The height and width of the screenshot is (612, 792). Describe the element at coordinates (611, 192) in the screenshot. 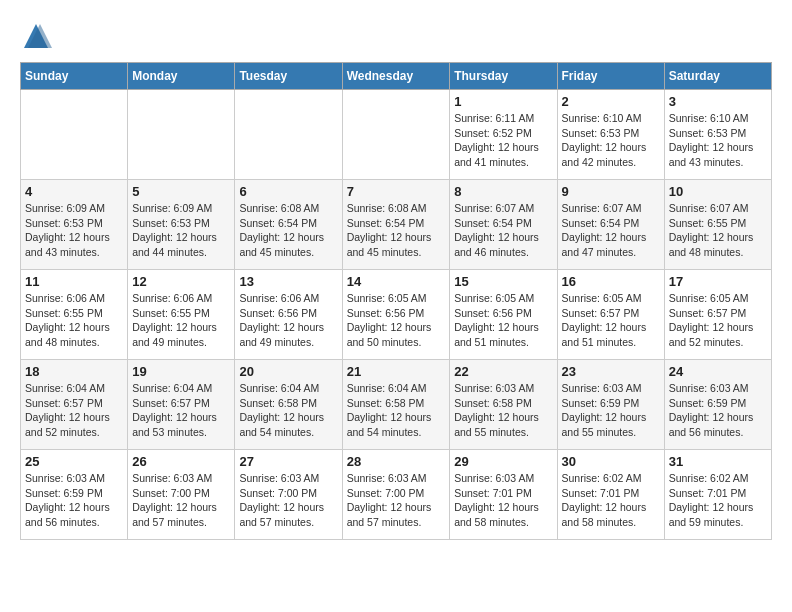

I see `day-number: 9` at that location.